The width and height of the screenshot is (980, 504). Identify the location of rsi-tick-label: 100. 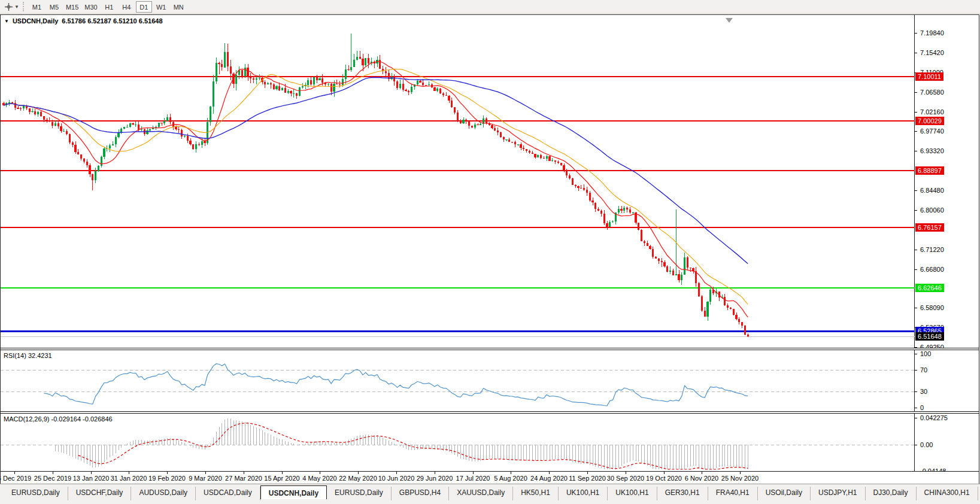
(926, 354).